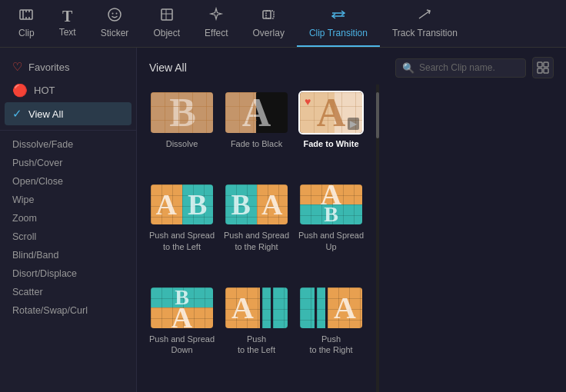  Describe the element at coordinates (17, 114) in the screenshot. I see `check-icon: ✓` at that location.